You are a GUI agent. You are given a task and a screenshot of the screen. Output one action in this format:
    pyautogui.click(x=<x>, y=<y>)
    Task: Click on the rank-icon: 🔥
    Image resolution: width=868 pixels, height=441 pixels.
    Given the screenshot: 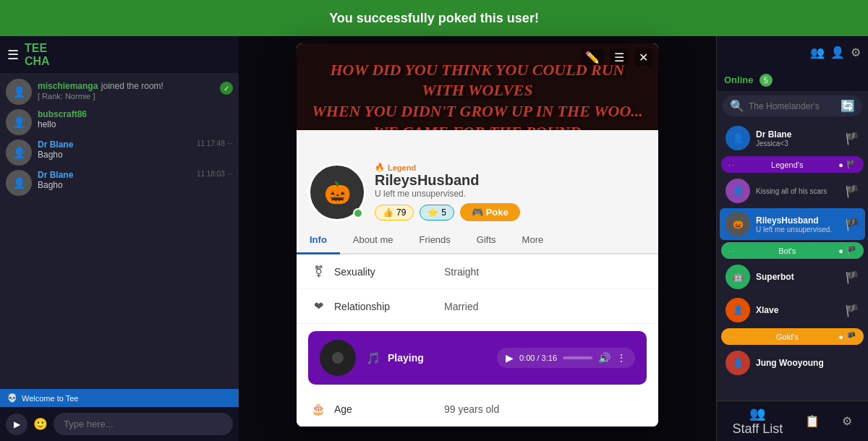 What is the action you would take?
    pyautogui.click(x=380, y=168)
    